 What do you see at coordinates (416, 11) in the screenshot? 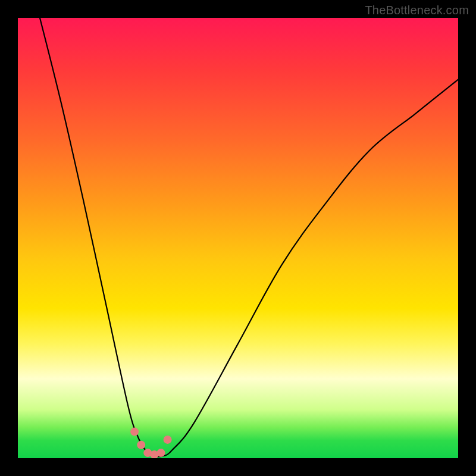
I see `watermark-text: TheBottleneck.com` at bounding box center [416, 11].